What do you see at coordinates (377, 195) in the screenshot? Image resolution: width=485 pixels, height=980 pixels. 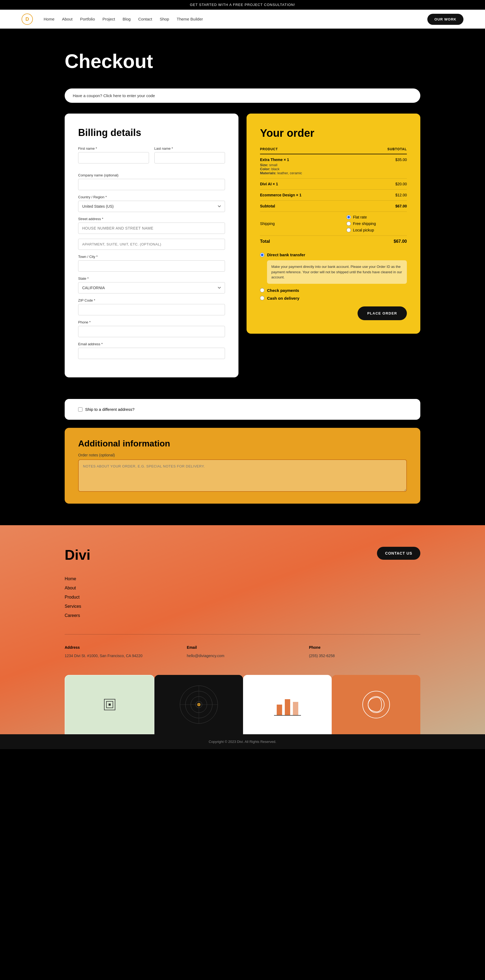 I see `product-price-3: $12.00` at bounding box center [377, 195].